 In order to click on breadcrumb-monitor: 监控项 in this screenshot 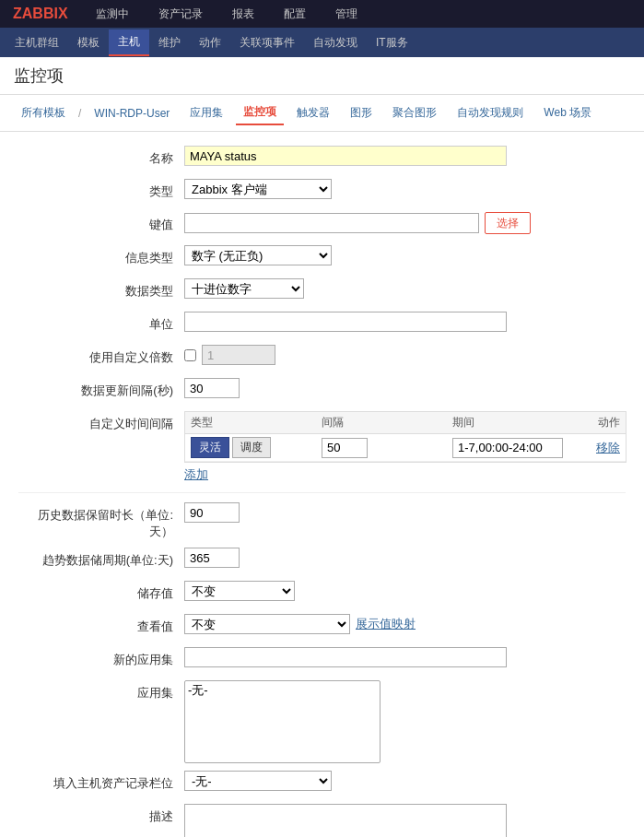, I will do `click(260, 112)`.